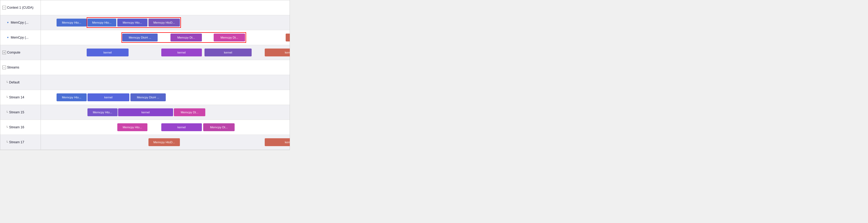 The image size is (868, 223). What do you see at coordinates (165, 127) in the screenshot?
I see `timeline-stream16: Memcpy Hto...kernelMemcpy Dt...` at bounding box center [165, 127].